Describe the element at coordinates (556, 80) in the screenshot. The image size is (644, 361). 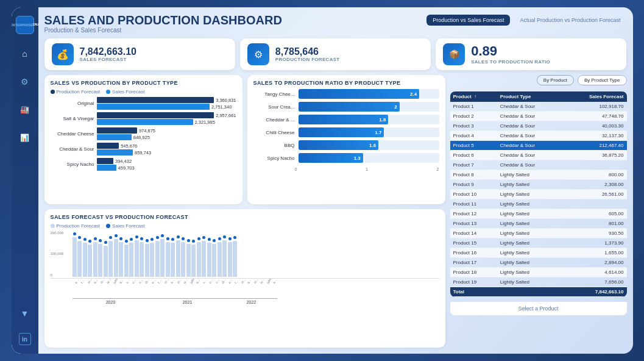
I see `by-product-btn: By Product` at that location.